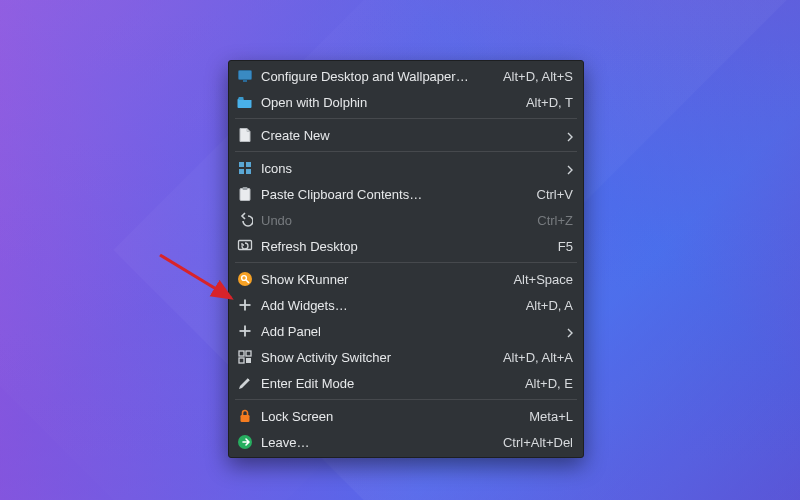  Describe the element at coordinates (406, 194) in the screenshot. I see `menu-item-paste: Paste Clipboard Contents…Ctrl+V` at that location.